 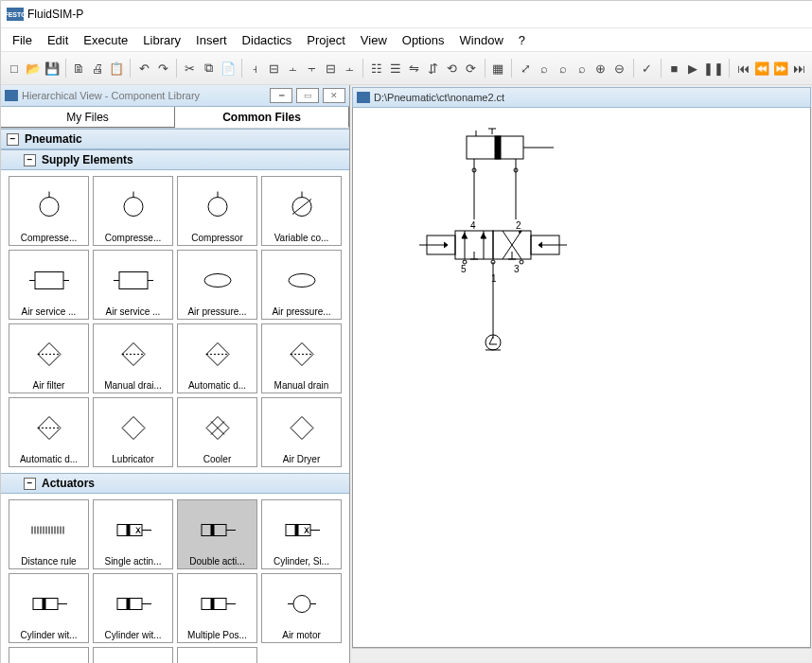 What do you see at coordinates (647, 68) in the screenshot?
I see `check-icon: ✓` at bounding box center [647, 68].